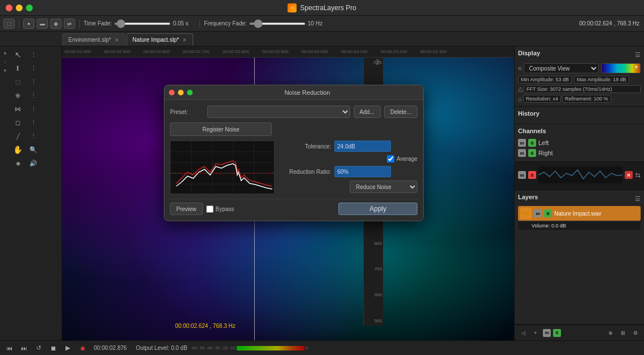 This screenshot has width=644, height=355. Describe the element at coordinates (562, 68) in the screenshot. I see `composite-select: Composite View` at that location.